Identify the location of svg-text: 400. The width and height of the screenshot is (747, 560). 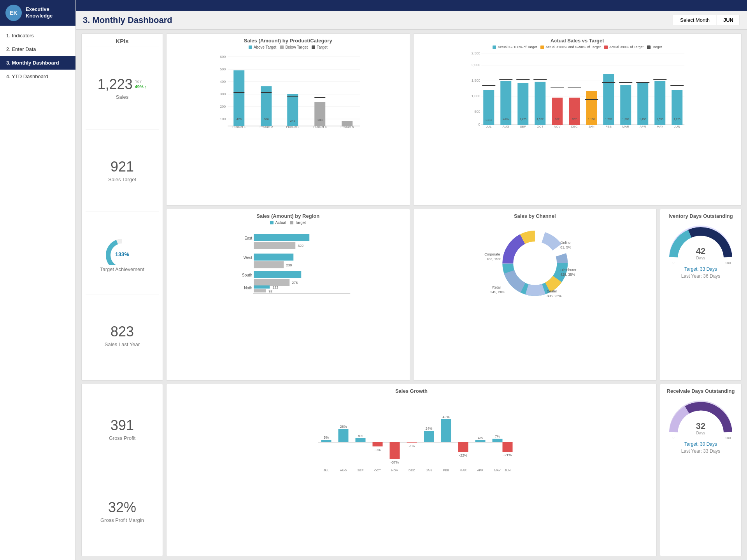
(223, 82).